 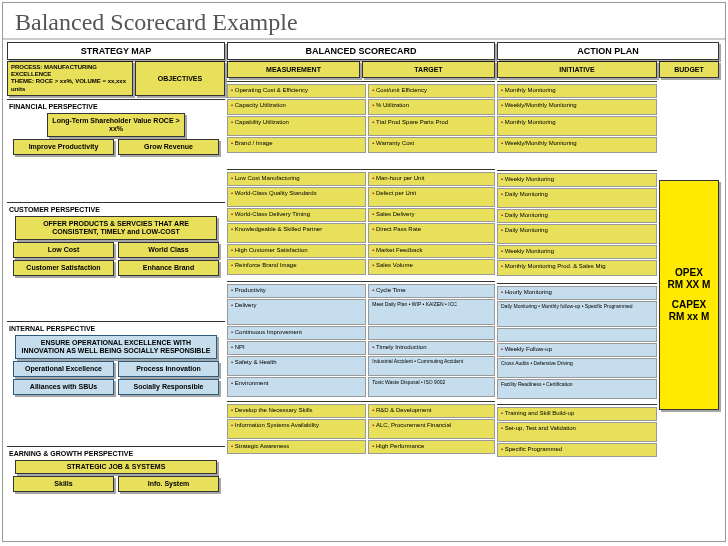 What do you see at coordinates (361, 339) in the screenshot?
I see `bsc-internal: ProductivityCycle Time DeliveryMeet Dail…` at bounding box center [361, 339].